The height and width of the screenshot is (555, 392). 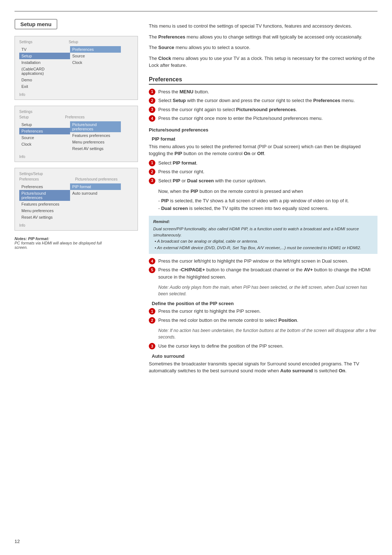 What do you see at coordinates (58, 243) in the screenshot?
I see `notes-line1: PC formats via HDMI will always be displ…` at bounding box center [58, 243].